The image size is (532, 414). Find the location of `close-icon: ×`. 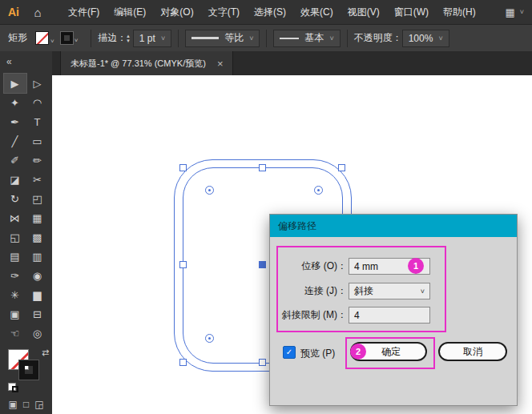

close-icon: × is located at coordinates (220, 64).